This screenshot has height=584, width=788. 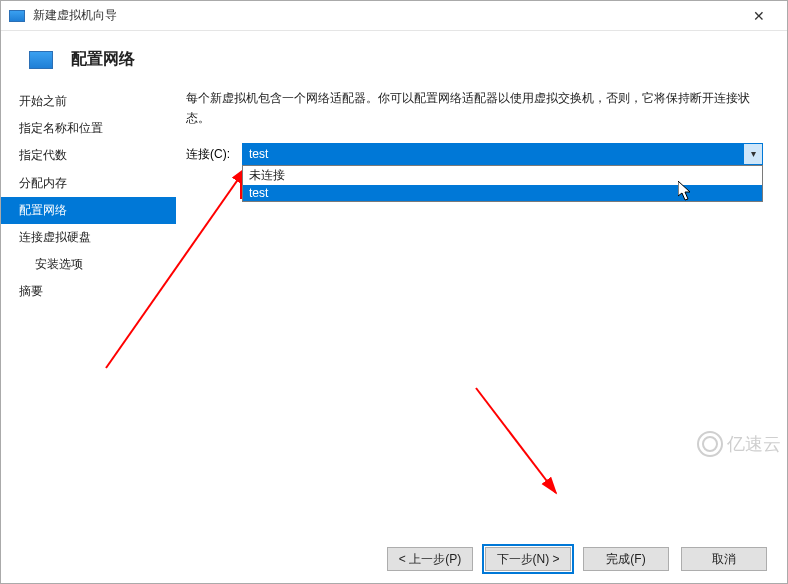 What do you see at coordinates (88, 156) in the screenshot?
I see `sidebar-item-generation: 指定代数` at bounding box center [88, 156].